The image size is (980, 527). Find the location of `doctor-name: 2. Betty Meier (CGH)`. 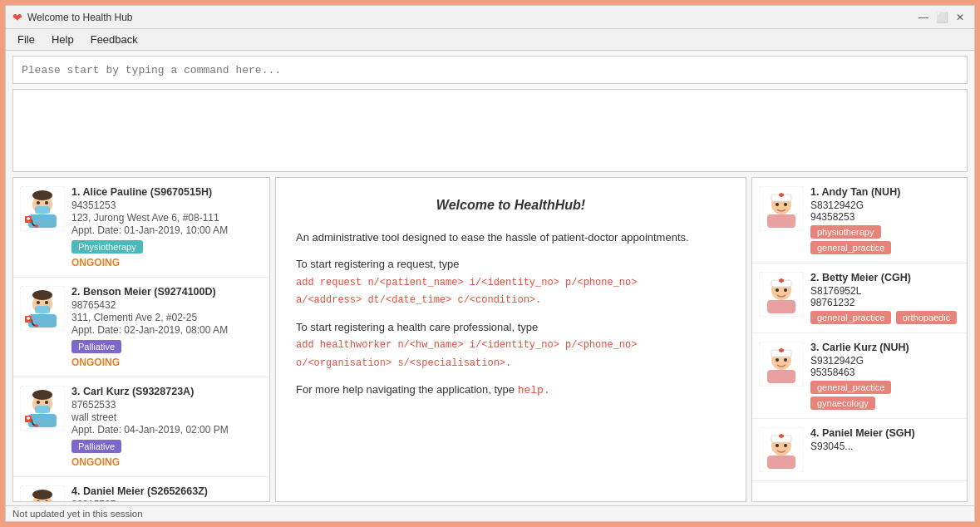

doctor-name: 2. Betty Meier (CGH) is located at coordinates (885, 278).